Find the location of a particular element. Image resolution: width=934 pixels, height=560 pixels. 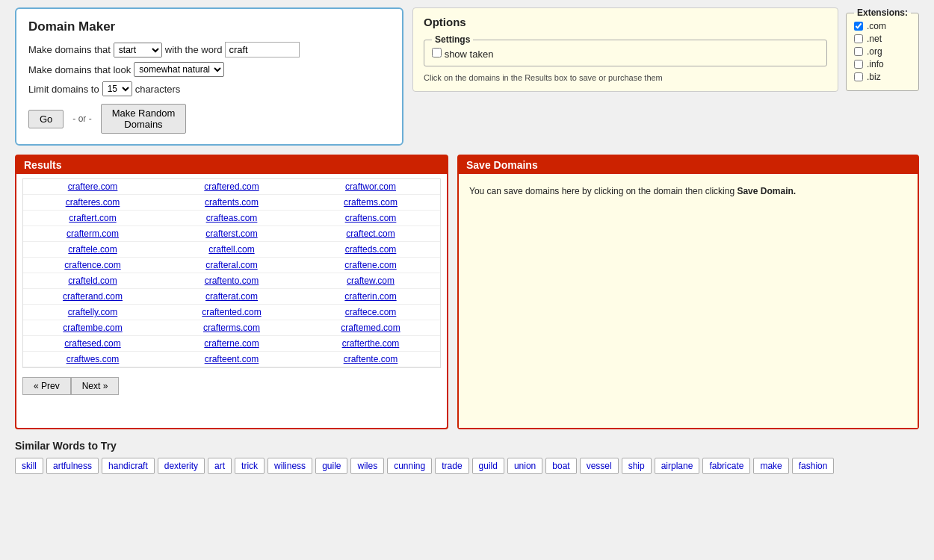

show-taken-label: show taken is located at coordinates (463, 54).